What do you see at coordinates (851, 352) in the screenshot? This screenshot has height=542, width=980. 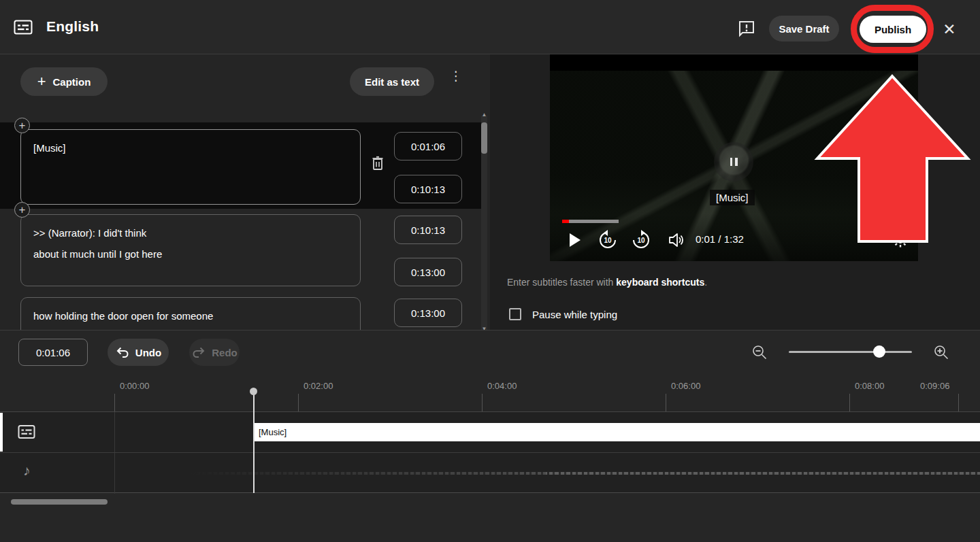 I see `timeline-zoom-slider` at bounding box center [851, 352].